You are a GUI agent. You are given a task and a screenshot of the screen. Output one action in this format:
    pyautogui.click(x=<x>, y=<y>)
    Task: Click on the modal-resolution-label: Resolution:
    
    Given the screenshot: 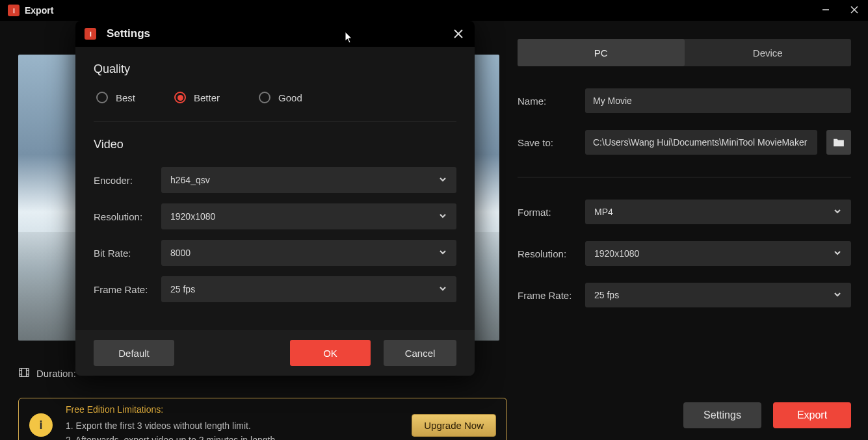 What is the action you would take?
    pyautogui.click(x=127, y=217)
    